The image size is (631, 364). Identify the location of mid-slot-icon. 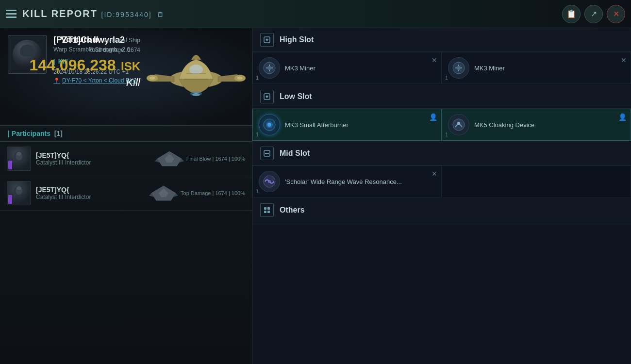
(267, 153).